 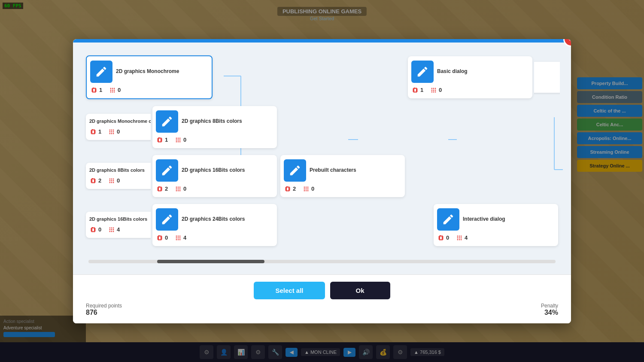 I want to click on pencil-icon-pre, so click(x=295, y=170).